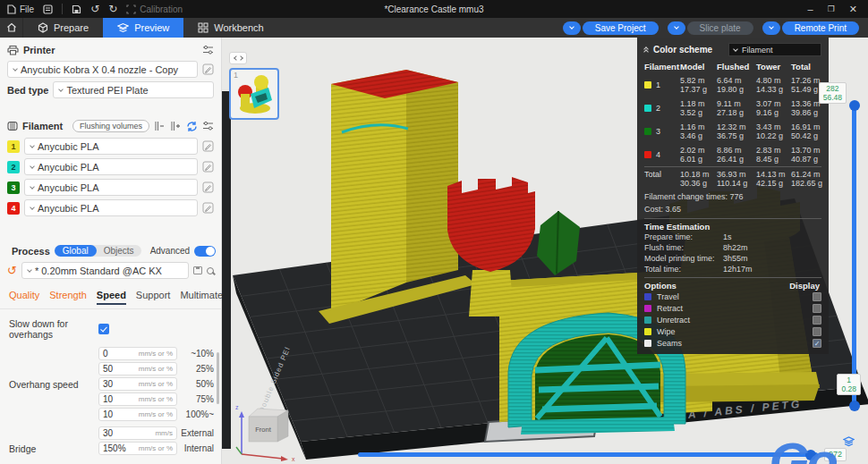  What do you see at coordinates (197, 368) in the screenshot?
I see `overhang-range-25: 25%` at bounding box center [197, 368].